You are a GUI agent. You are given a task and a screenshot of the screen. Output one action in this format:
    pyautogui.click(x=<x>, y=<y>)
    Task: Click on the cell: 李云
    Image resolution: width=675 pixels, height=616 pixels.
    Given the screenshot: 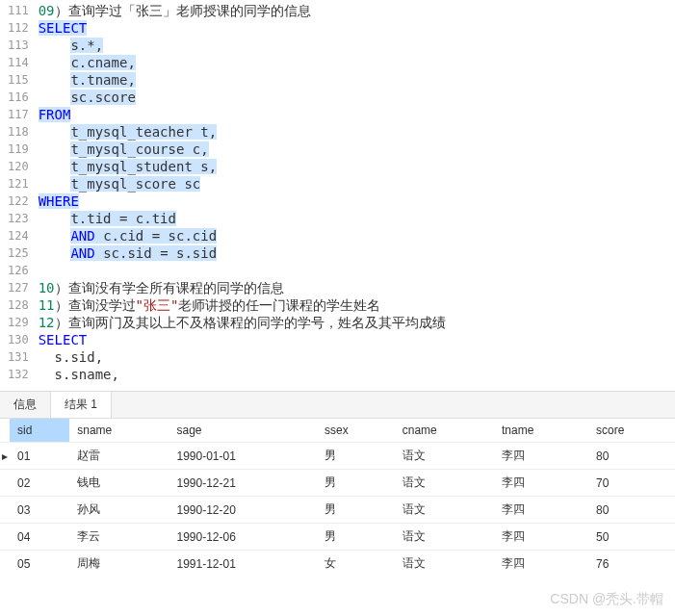 What is the action you would take?
    pyautogui.click(x=119, y=537)
    